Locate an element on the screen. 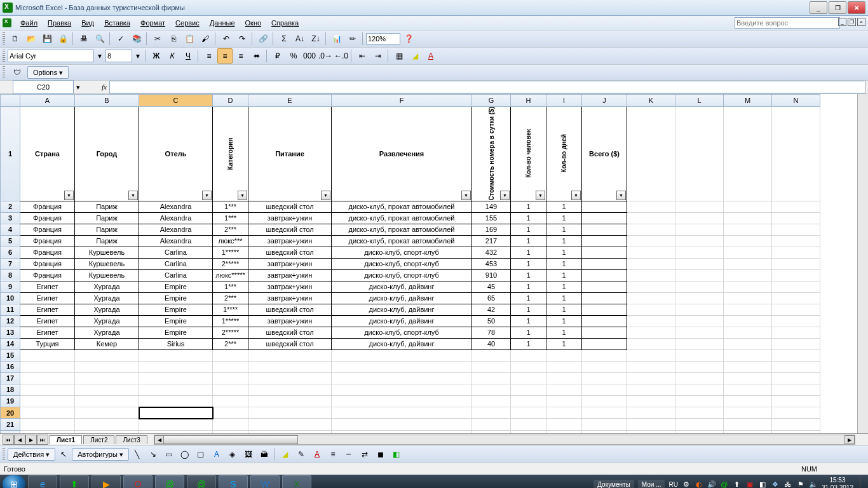  cell: Куршевель is located at coordinates (107, 252).